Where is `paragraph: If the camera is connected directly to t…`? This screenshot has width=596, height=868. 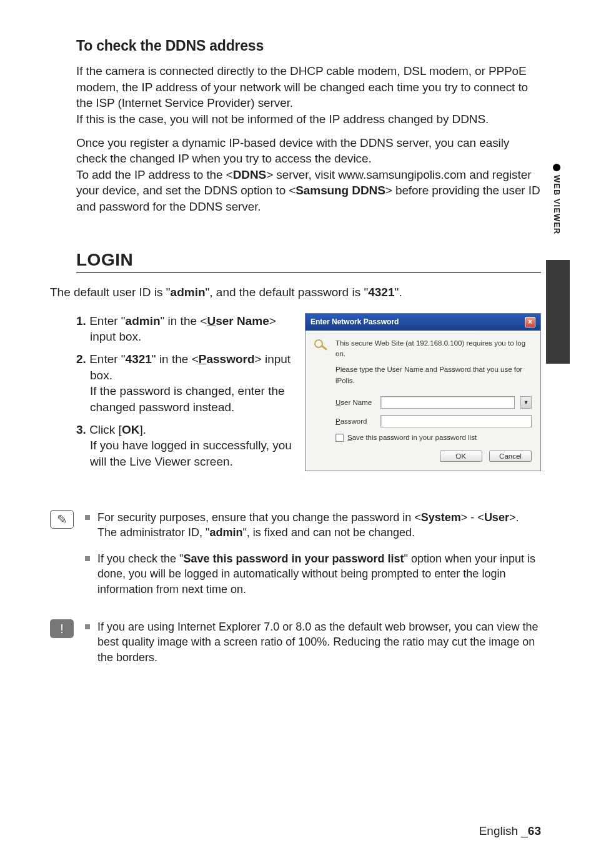
paragraph: If the camera is connected directly to t… is located at coordinates (309, 95).